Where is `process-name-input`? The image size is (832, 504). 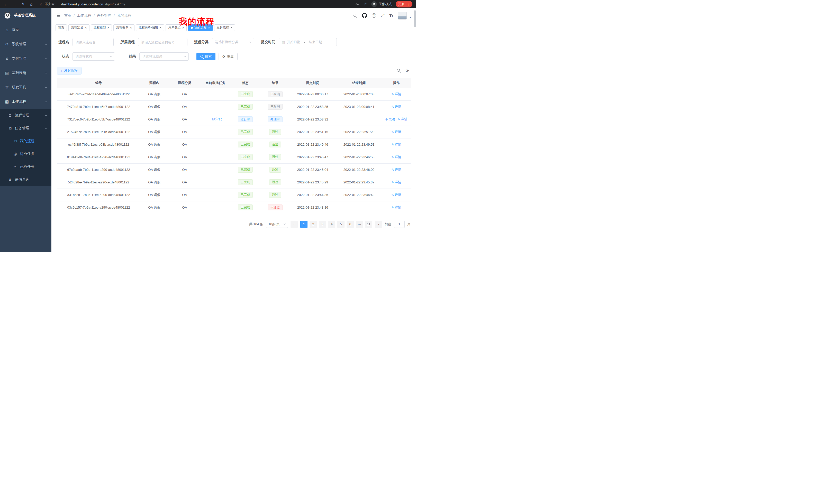 process-name-input is located at coordinates (93, 42).